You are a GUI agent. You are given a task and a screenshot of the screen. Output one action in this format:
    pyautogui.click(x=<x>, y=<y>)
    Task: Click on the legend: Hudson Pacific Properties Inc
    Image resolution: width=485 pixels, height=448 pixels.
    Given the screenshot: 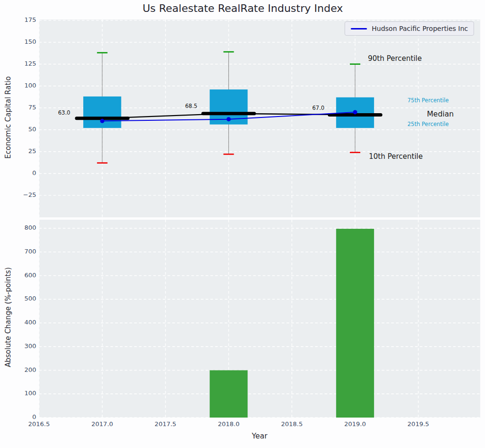 What is the action you would take?
    pyautogui.click(x=409, y=29)
    